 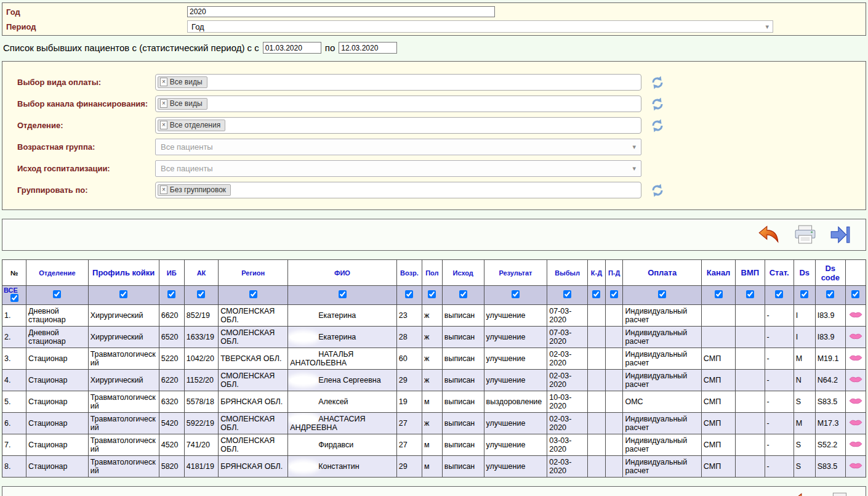 I want to click on group-by-multiselect: × Без группировок, so click(x=398, y=190).